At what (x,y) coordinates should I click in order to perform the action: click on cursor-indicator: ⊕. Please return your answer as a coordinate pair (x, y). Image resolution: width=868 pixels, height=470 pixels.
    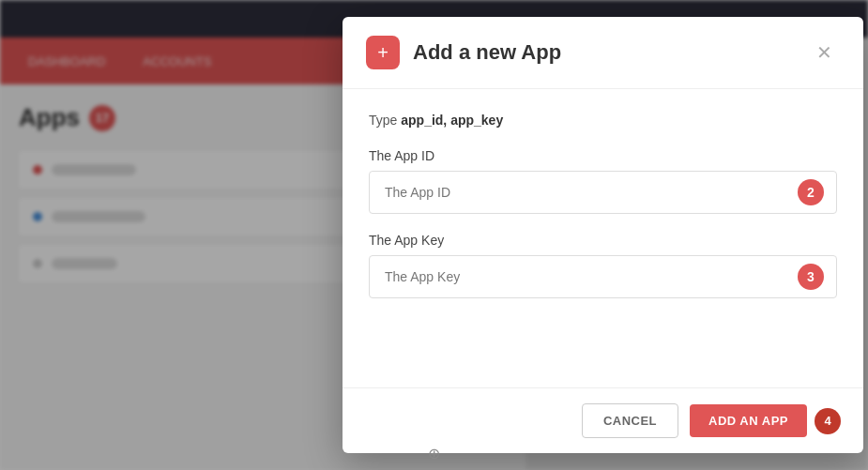
    Looking at the image, I should click on (434, 454).